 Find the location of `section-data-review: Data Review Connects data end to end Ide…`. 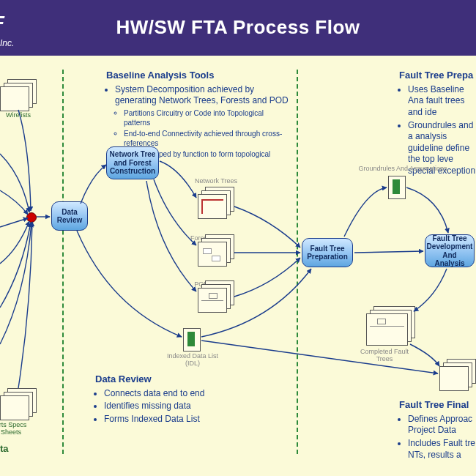

section-data-review: Data Review Connects data end to end Ide… is located at coordinates (168, 400).